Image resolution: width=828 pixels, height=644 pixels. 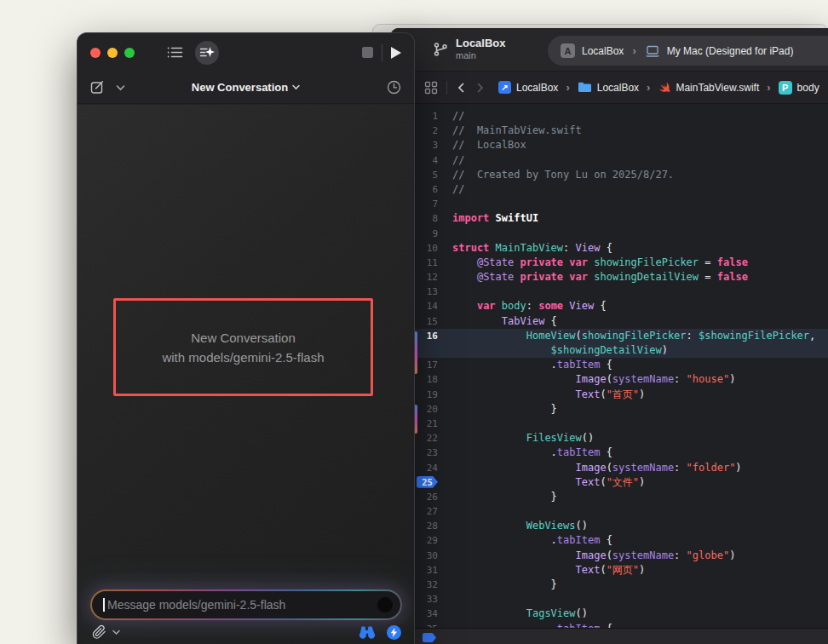 What do you see at coordinates (396, 53) in the screenshot?
I see `play-button` at bounding box center [396, 53].